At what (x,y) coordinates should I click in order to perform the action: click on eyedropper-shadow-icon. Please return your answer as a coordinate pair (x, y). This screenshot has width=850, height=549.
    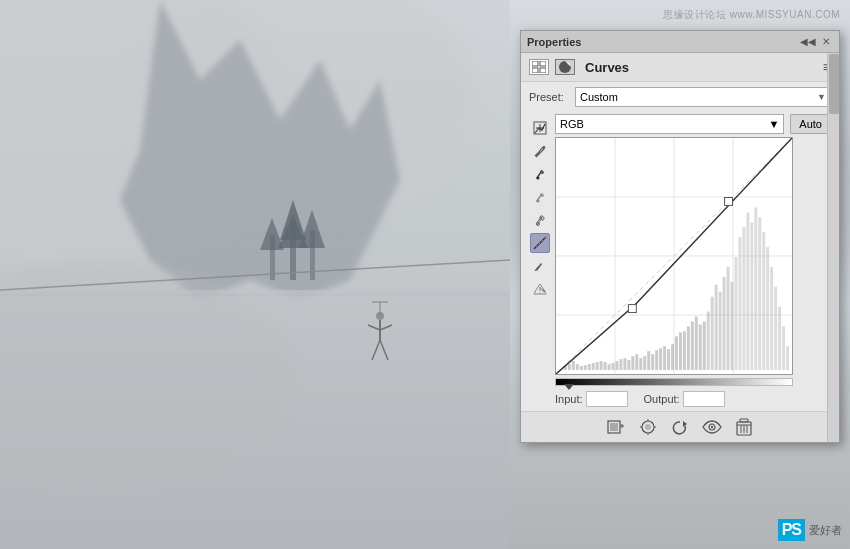
    Looking at the image, I should click on (540, 174).